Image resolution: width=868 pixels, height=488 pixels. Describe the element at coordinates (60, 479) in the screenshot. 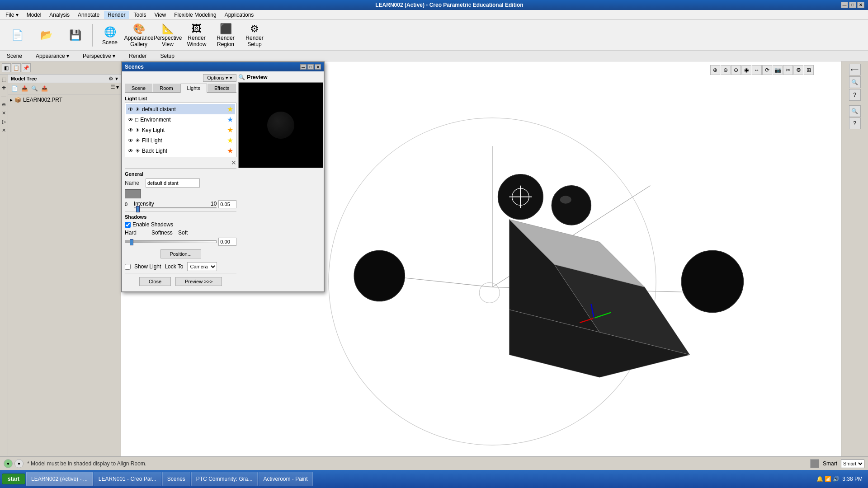

I see `taskbar-item-1: LEARN002 (Active) - ...` at that location.